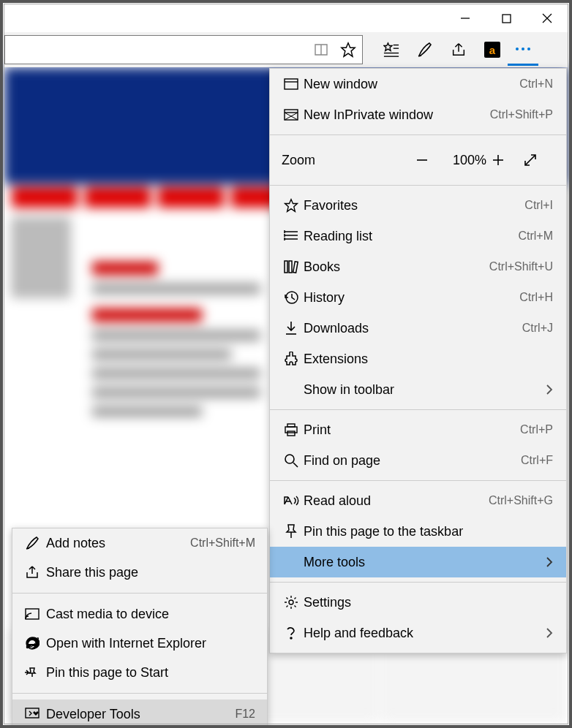  What do you see at coordinates (538, 328) in the screenshot?
I see `menu-shortcut: Ctrl+J` at bounding box center [538, 328].